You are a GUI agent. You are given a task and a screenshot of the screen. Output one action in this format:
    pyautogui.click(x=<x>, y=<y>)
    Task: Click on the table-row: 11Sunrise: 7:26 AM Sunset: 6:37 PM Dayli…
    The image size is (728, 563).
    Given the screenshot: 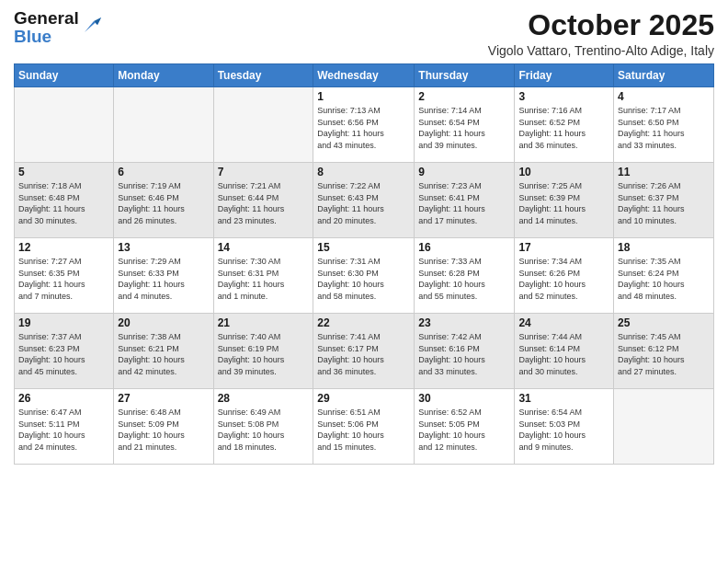 What is the action you would take?
    pyautogui.click(x=664, y=201)
    